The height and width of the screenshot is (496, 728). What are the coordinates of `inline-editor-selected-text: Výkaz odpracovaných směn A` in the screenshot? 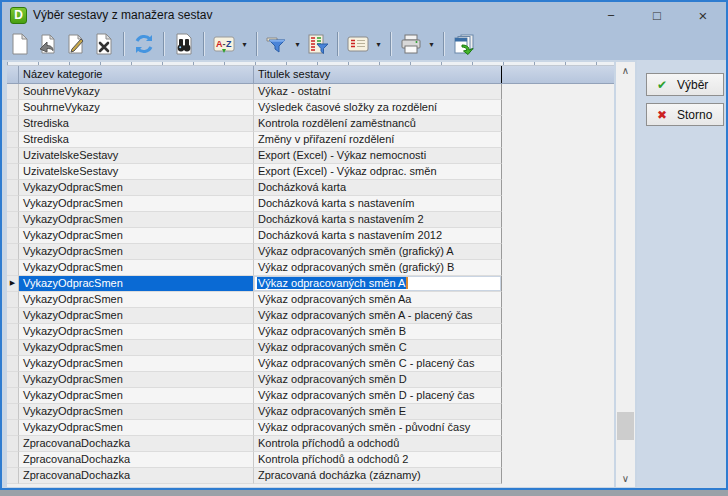 It's located at (332, 283).